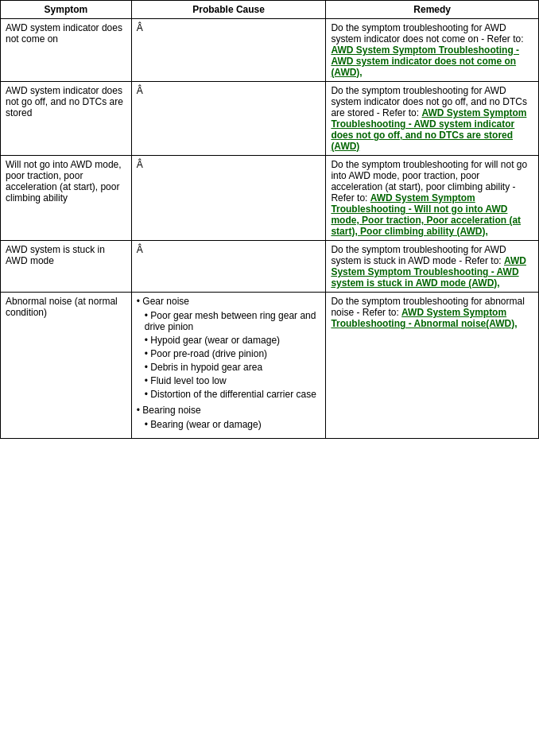 The height and width of the screenshot is (756, 539). I want to click on remedy-link: AWD System Symptom Troubleshooting - Wil…, so click(426, 215).